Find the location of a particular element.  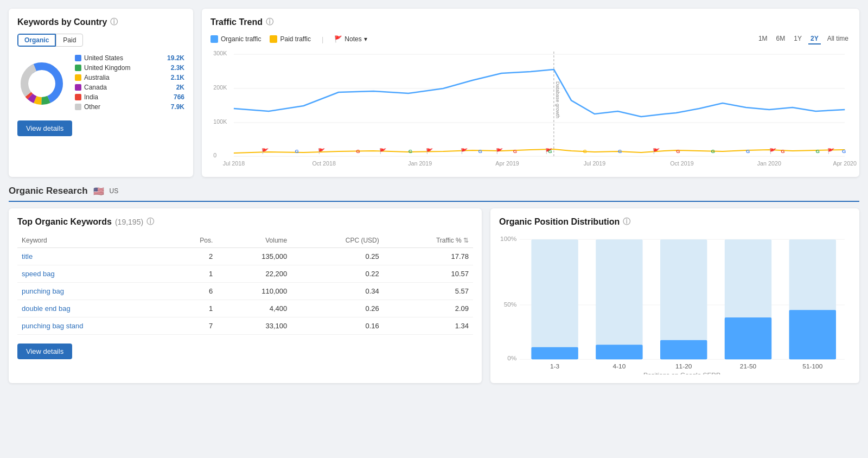

col-keyword: Keyword is located at coordinates (93, 241).